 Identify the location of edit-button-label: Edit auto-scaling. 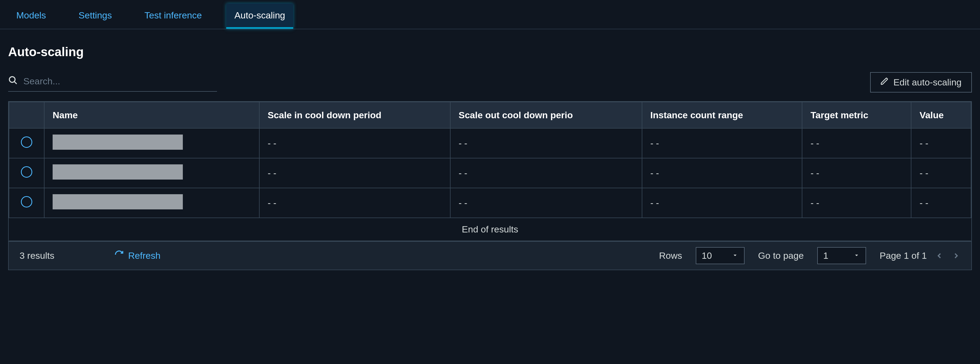
(928, 82).